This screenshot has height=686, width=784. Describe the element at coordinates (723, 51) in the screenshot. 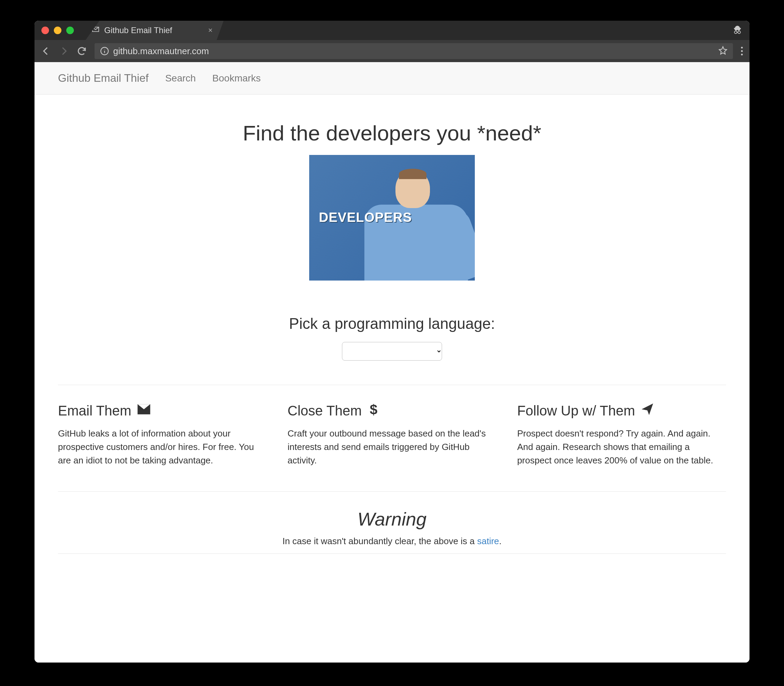

I see `bookmark-star-icon` at that location.